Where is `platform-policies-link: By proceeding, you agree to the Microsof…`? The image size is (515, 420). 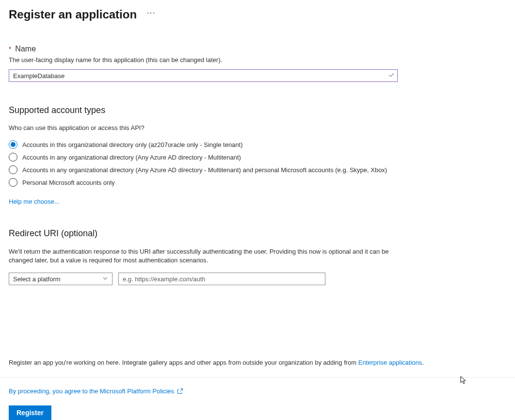
platform-policies-link: By proceeding, you agree to the Microsof… is located at coordinates (91, 391).